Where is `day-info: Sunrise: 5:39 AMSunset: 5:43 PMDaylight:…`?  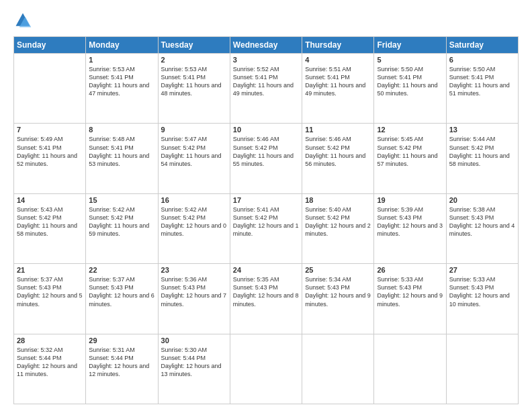
day-info: Sunrise: 5:39 AMSunset: 5:43 PMDaylight:… is located at coordinates (410, 222).